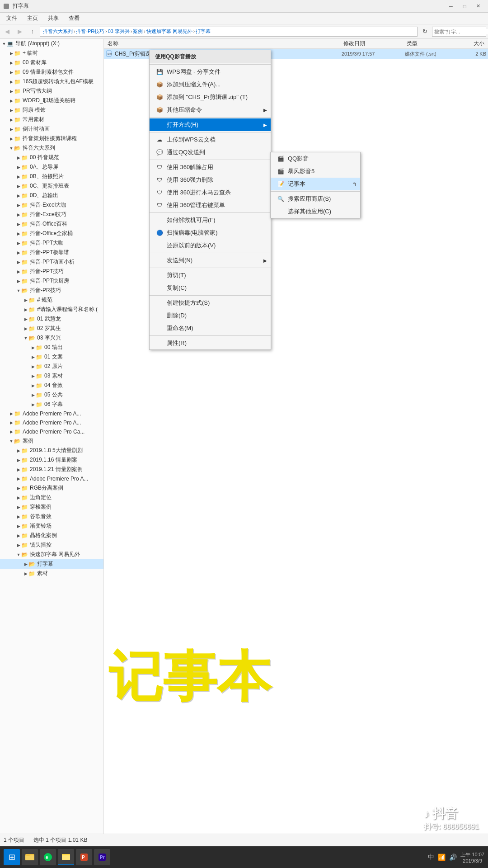 The height and width of the screenshot is (868, 488). Describe the element at coordinates (52, 347) in the screenshot. I see `sidebar-item: ▶ 📁 00 输出` at that location.